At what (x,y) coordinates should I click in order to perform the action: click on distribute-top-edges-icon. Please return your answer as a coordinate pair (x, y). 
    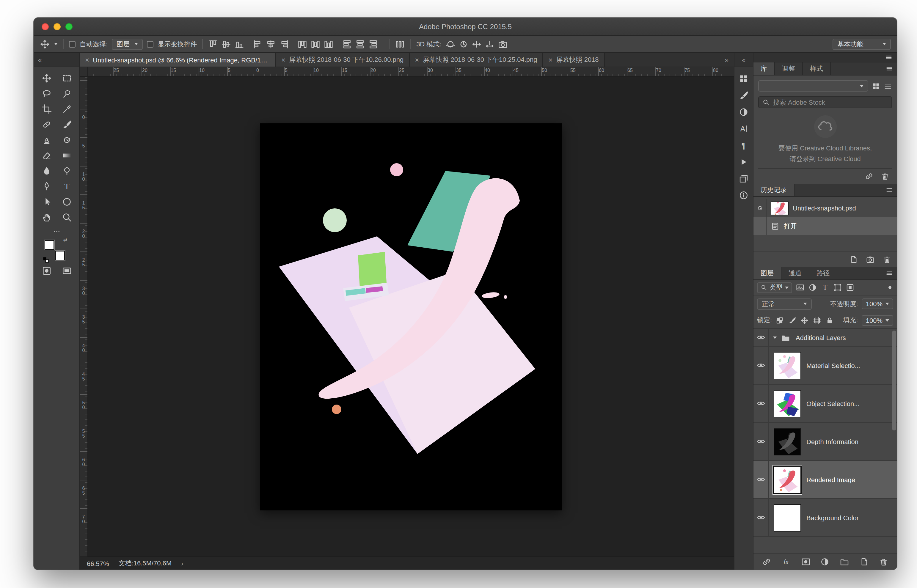
    Looking at the image, I should click on (302, 44).